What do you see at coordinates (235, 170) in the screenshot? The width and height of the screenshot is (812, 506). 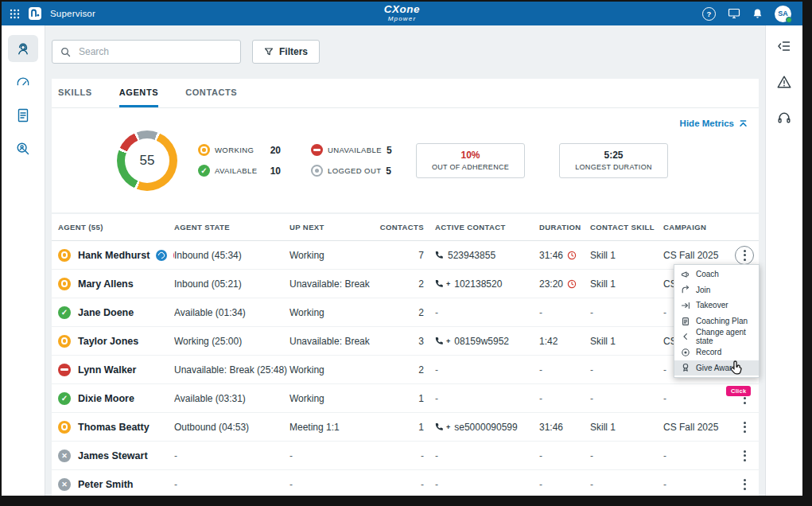 I see `legend-label: AVAILABLE` at bounding box center [235, 170].